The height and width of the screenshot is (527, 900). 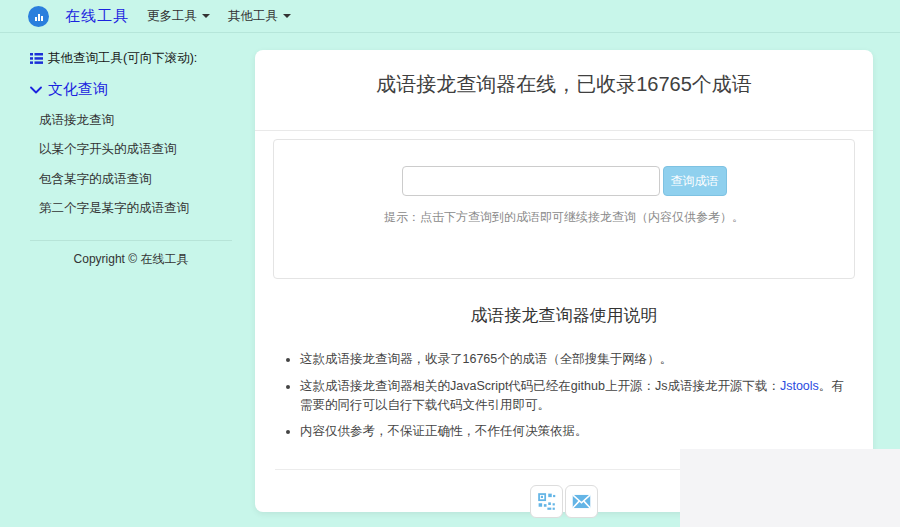 What do you see at coordinates (564, 316) in the screenshot?
I see `usage-heading: 成语接龙查询器使用说明` at bounding box center [564, 316].